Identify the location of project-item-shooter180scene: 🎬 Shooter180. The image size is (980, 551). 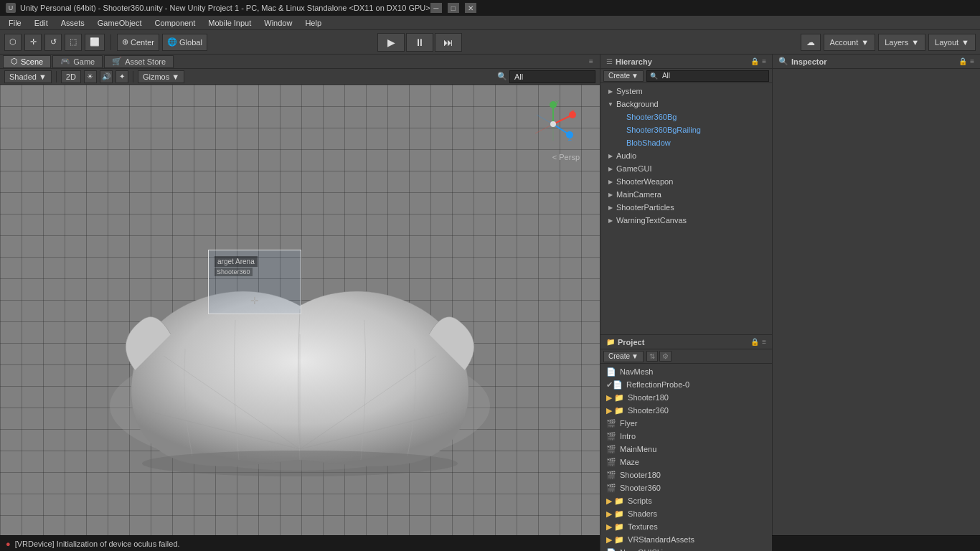
(686, 475).